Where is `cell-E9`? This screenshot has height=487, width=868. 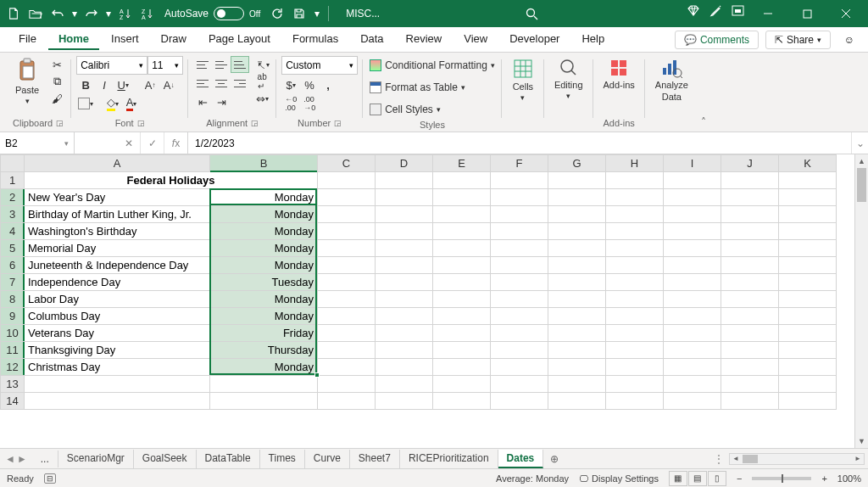
cell-E9 is located at coordinates (462, 316).